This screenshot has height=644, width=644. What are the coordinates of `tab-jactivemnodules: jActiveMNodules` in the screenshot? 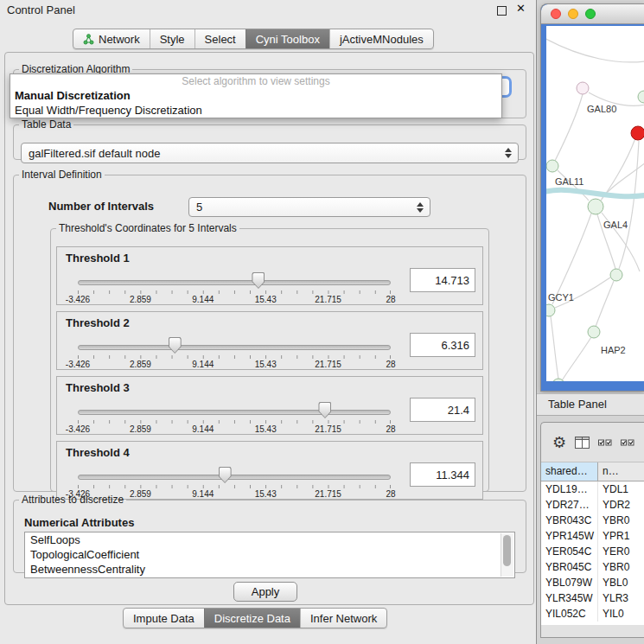 It's located at (381, 39).